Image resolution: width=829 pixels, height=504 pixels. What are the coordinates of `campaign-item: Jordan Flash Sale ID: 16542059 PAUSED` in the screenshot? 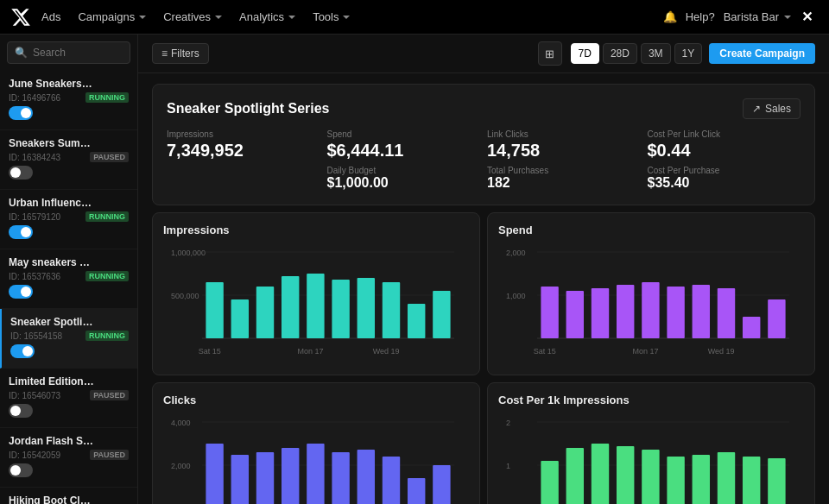 It's located at (69, 457).